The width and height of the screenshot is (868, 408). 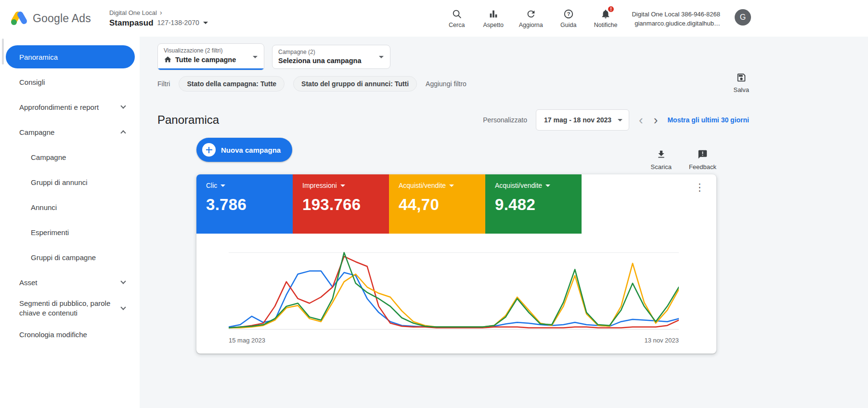 What do you see at coordinates (743, 17) in the screenshot?
I see `avatar: G` at bounding box center [743, 17].